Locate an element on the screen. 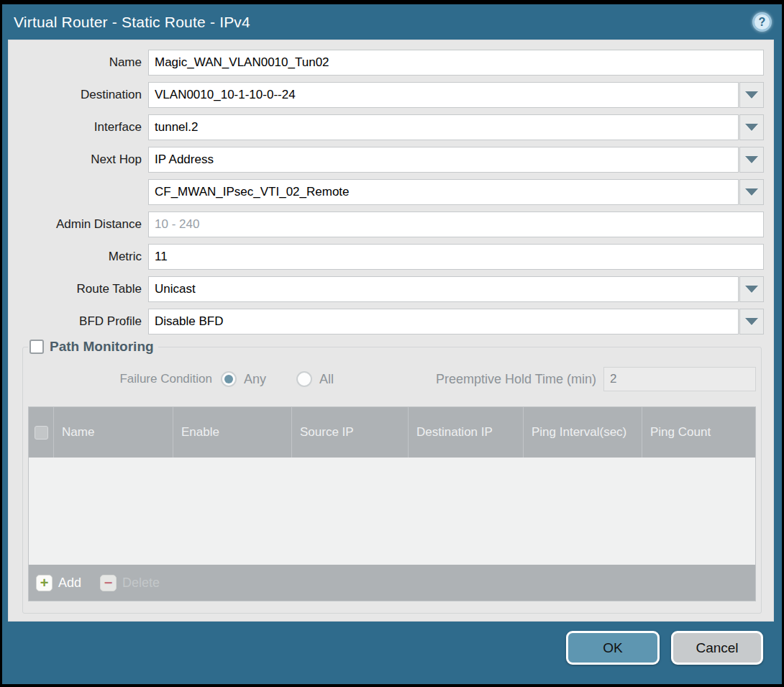  column-header-enable: Enable is located at coordinates (232, 432).